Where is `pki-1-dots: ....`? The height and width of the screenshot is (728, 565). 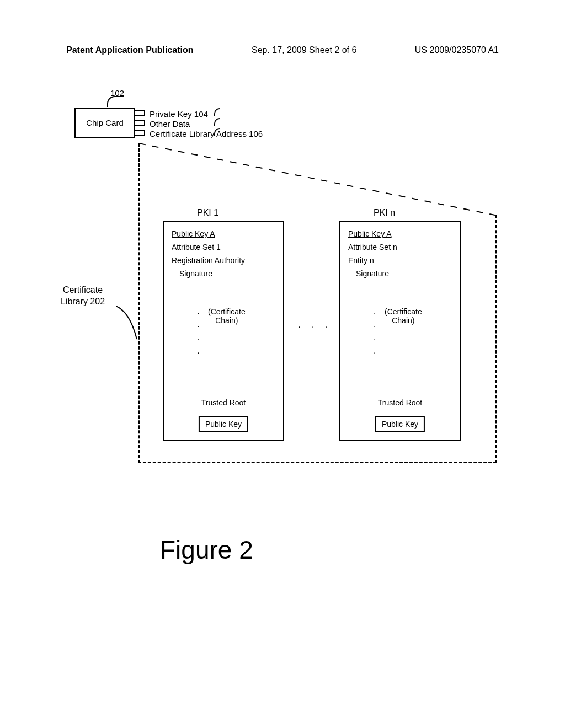 pki-1-dots: .... is located at coordinates (198, 331).